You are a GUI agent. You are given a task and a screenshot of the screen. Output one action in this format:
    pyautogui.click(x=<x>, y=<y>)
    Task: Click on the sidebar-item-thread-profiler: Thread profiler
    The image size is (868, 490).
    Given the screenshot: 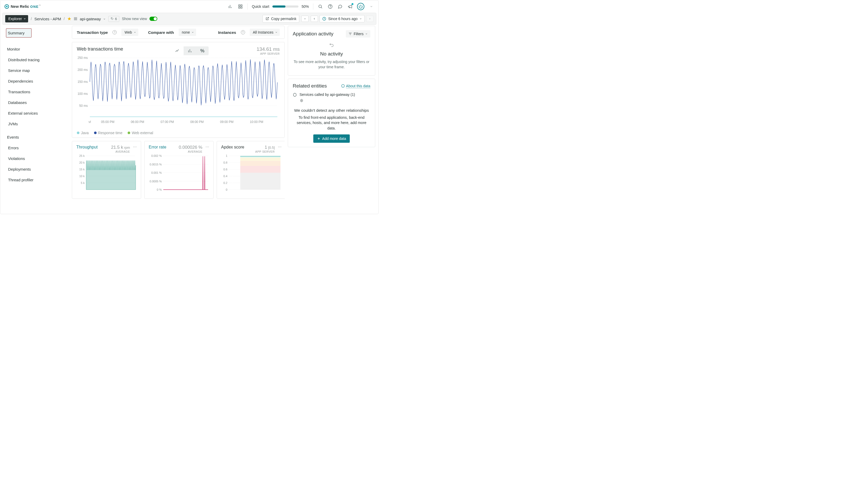 What is the action you would take?
    pyautogui.click(x=36, y=180)
    